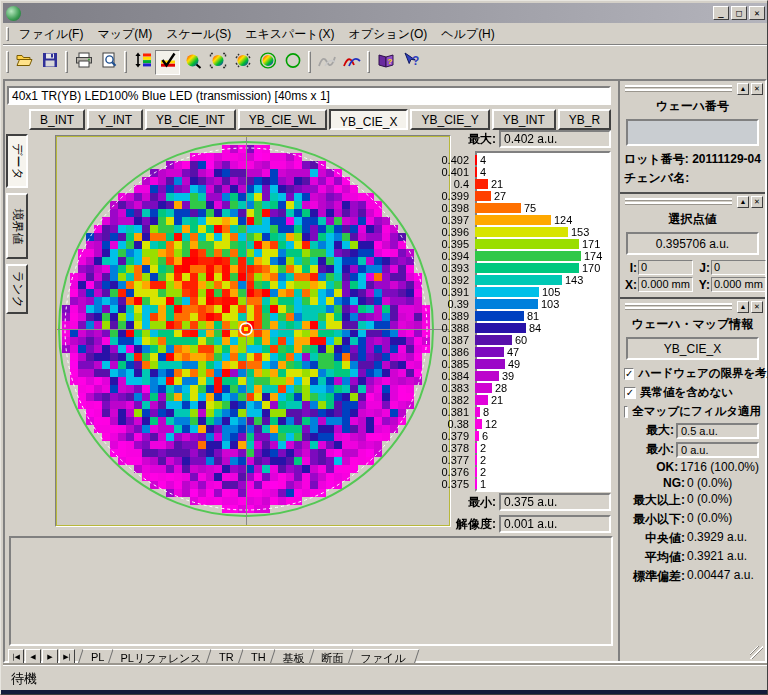  What do you see at coordinates (548, 304) in the screenshot?
I see `histogram-bin-count: 103` at bounding box center [548, 304].